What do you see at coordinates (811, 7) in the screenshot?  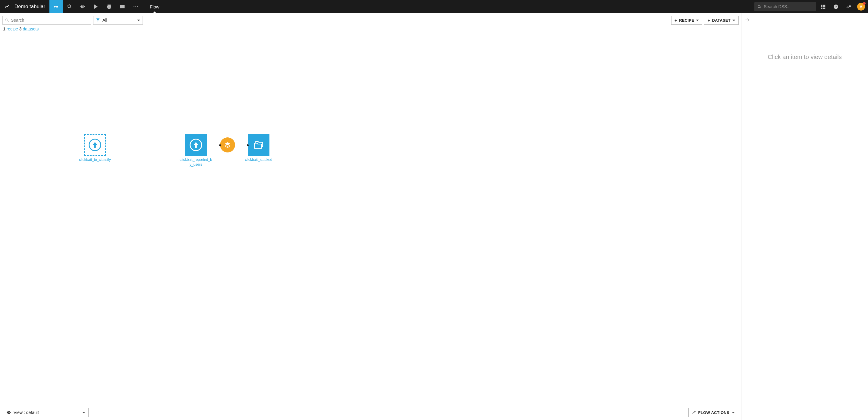 I see `topbar-right: ? A` at bounding box center [811, 7].